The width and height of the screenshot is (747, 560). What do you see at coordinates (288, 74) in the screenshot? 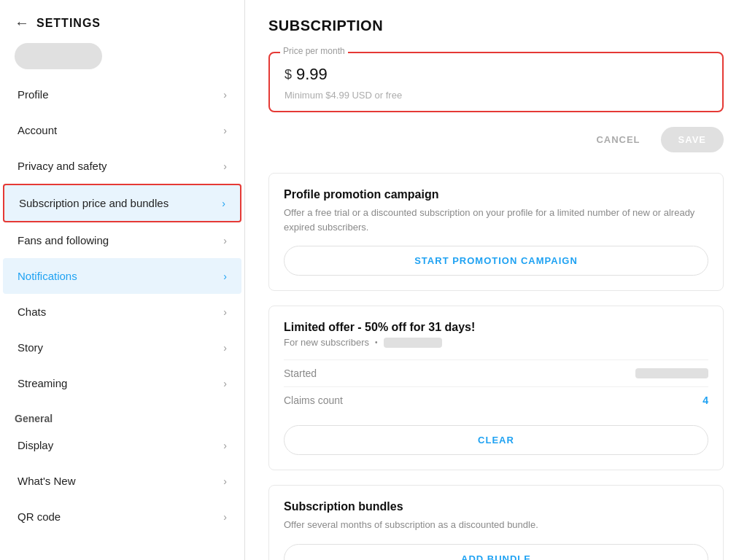
I see `price-dollar-sign: $` at bounding box center [288, 74].